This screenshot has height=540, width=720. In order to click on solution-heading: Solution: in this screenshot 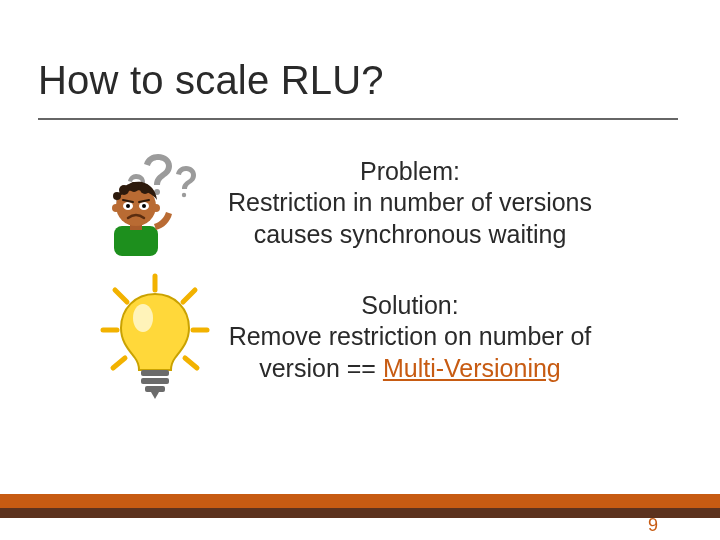, I will do `click(410, 306)`.